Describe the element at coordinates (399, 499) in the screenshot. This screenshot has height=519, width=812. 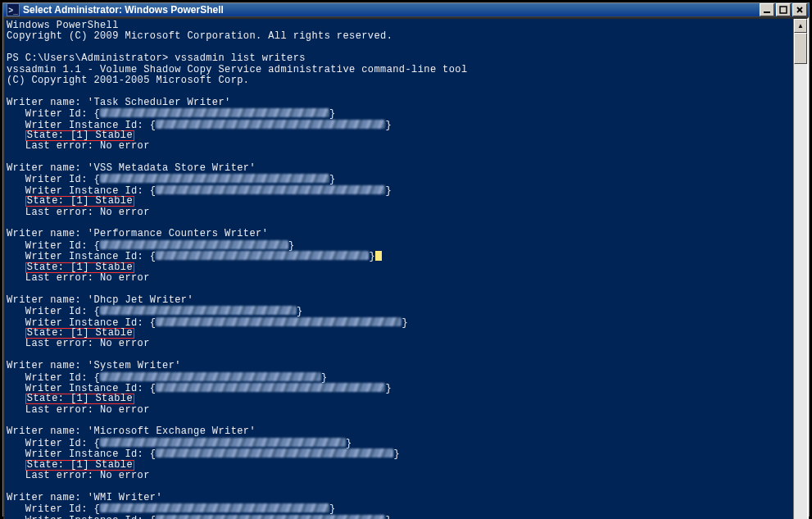
I see `terminal-line: Writer name: 'WMI Writer'` at that location.